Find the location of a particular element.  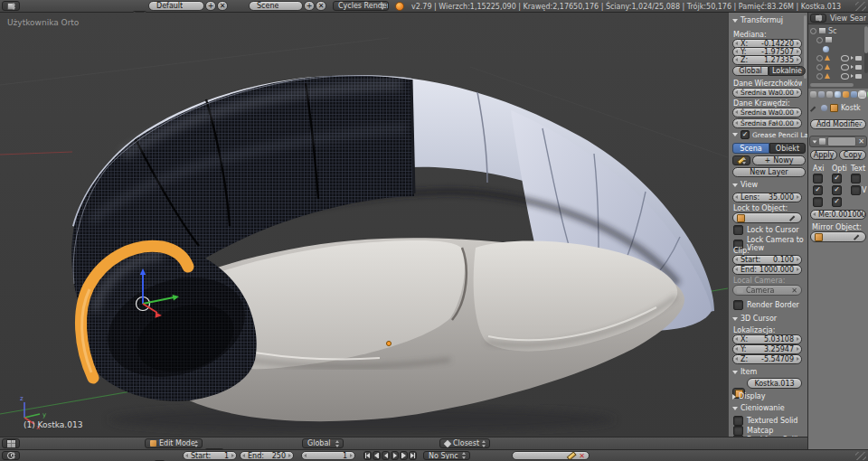

mirror-axis-z-checkbox is located at coordinates (817, 202).